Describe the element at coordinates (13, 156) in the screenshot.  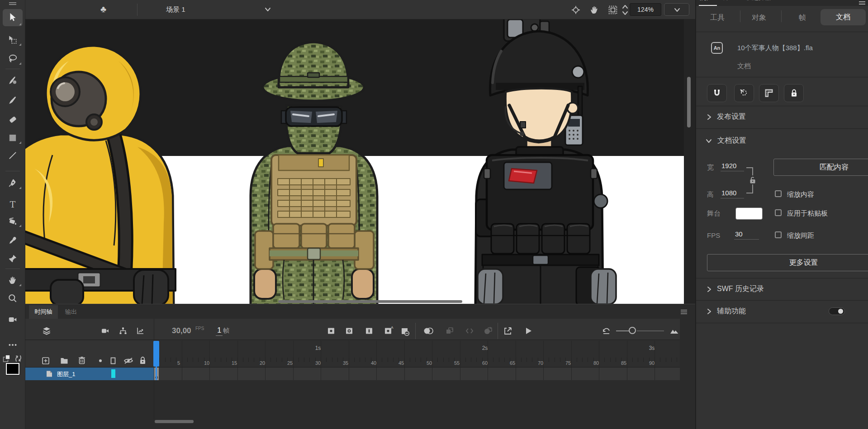
I see `line-tool-icon` at that location.